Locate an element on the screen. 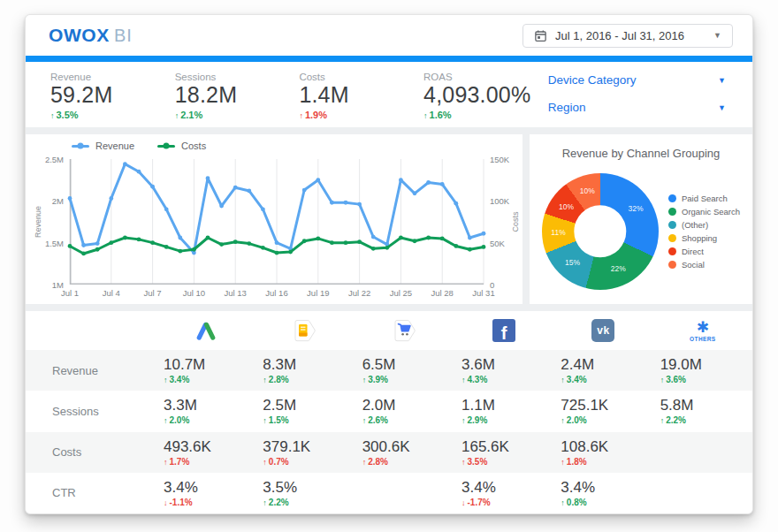 The height and width of the screenshot is (532, 778). channel-column-google-ads-icon is located at coordinates (206, 331).